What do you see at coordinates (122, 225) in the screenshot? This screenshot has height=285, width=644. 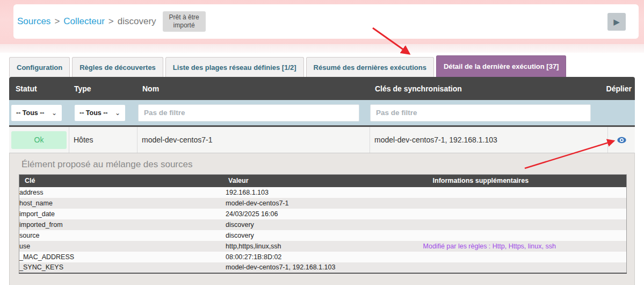 I see `detail-key: imported_from` at bounding box center [122, 225].